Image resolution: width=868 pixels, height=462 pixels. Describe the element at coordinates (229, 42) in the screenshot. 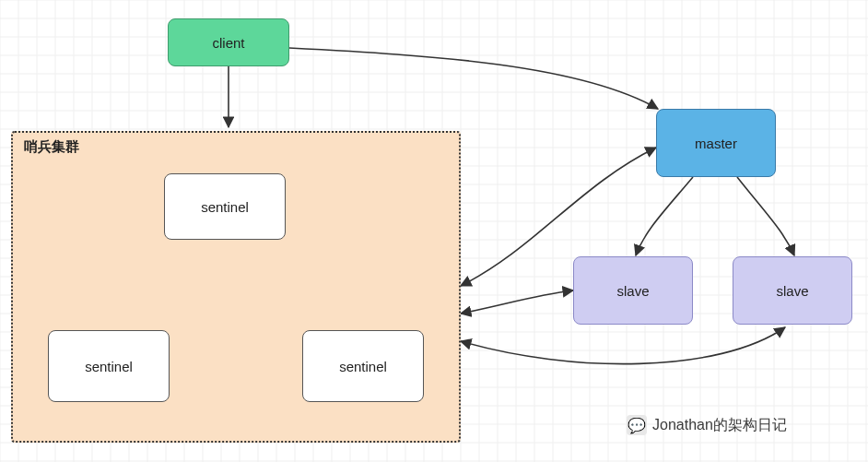

I see `node-label: client` at that location.